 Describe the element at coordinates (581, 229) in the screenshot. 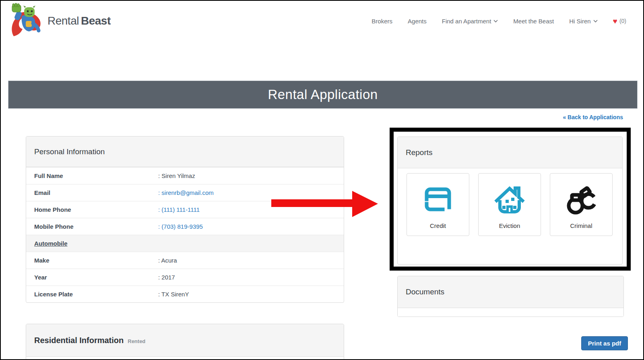

I see `card-label: Criminal` at that location.